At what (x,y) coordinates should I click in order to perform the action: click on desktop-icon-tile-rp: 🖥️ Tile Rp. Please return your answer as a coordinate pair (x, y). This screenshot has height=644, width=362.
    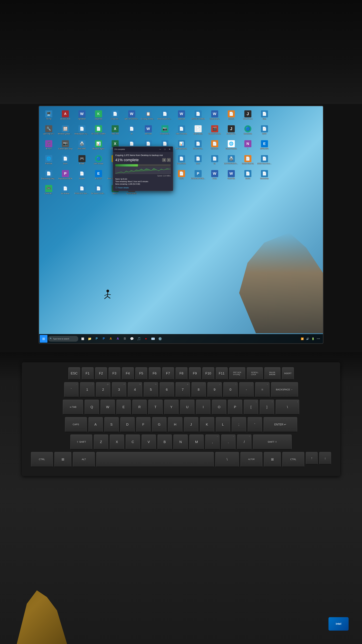
    Looking at the image, I should click on (49, 115).